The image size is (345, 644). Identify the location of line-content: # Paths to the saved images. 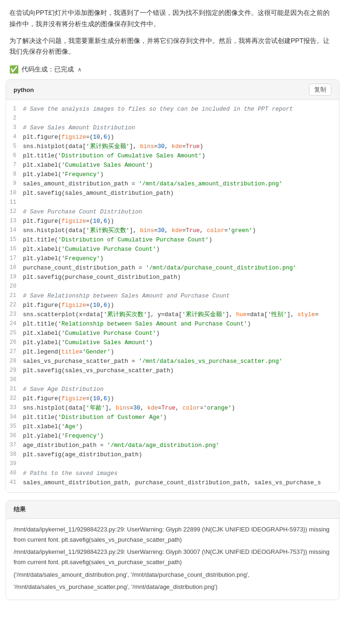
(181, 474).